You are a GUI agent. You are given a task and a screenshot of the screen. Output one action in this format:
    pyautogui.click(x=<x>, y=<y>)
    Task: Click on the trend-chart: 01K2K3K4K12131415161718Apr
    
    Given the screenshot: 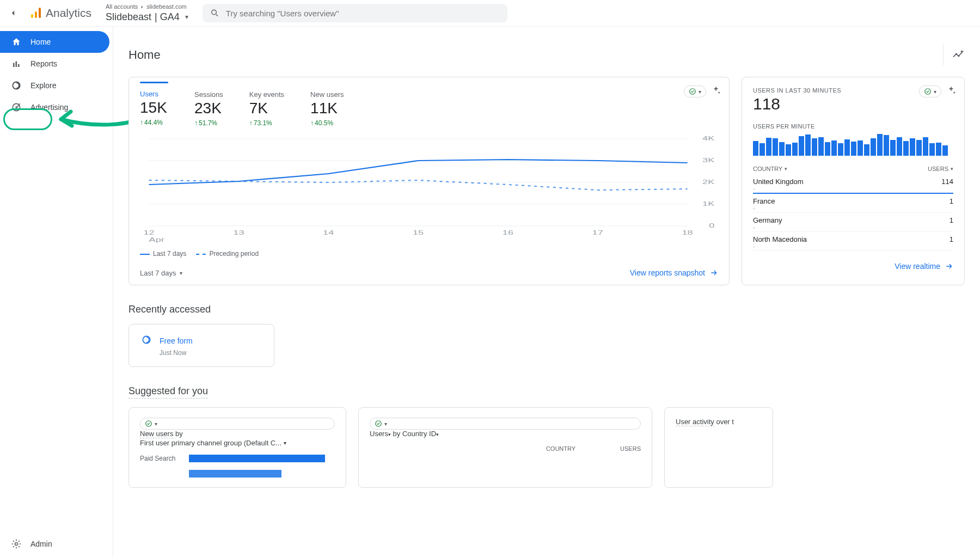 What is the action you would take?
    pyautogui.click(x=429, y=191)
    